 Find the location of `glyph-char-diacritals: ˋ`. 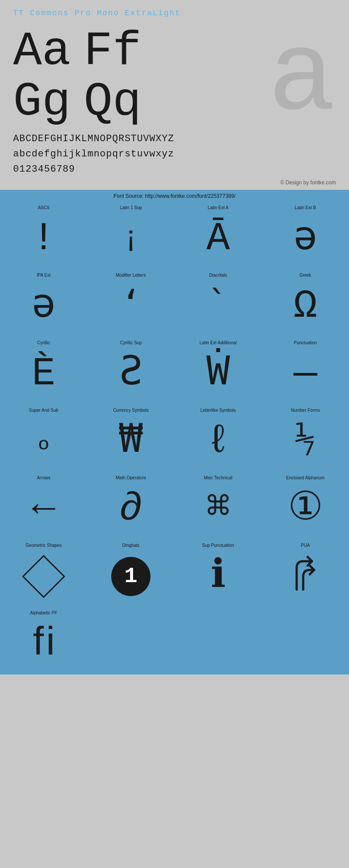

glyph-char-diacritals: ˋ is located at coordinates (218, 306).